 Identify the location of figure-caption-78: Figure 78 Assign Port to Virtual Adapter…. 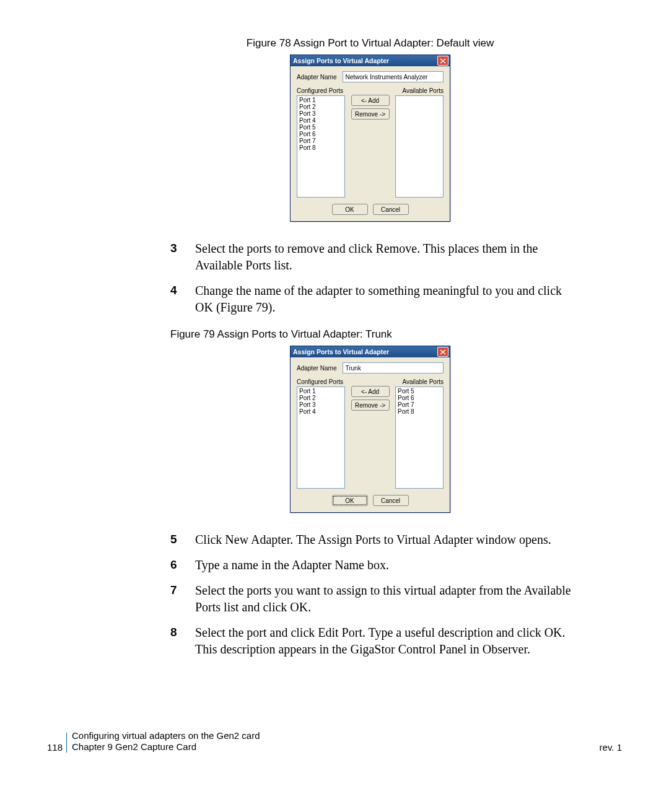
(370, 43).